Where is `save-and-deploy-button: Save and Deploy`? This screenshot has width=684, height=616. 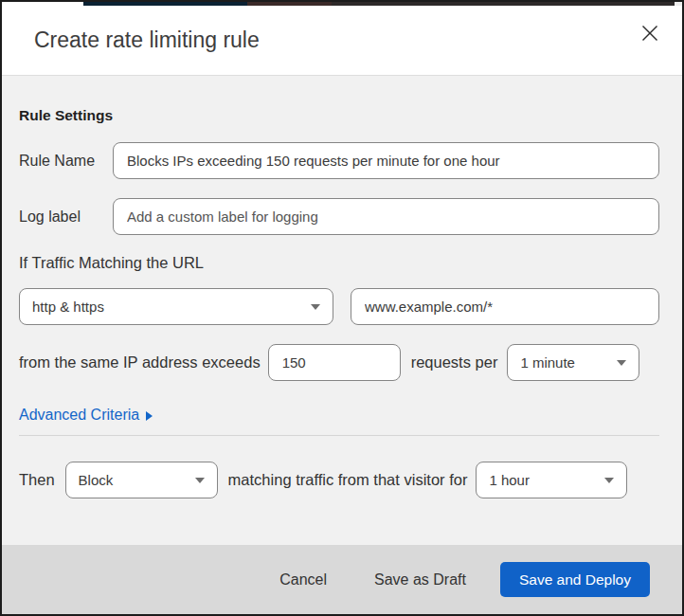 save-and-deploy-button: Save and Deploy is located at coordinates (575, 580).